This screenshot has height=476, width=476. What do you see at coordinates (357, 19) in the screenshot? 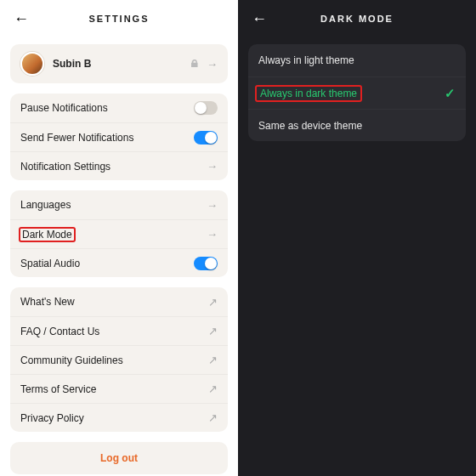
I see `dark-mode-title: DARK MODE` at bounding box center [357, 19].